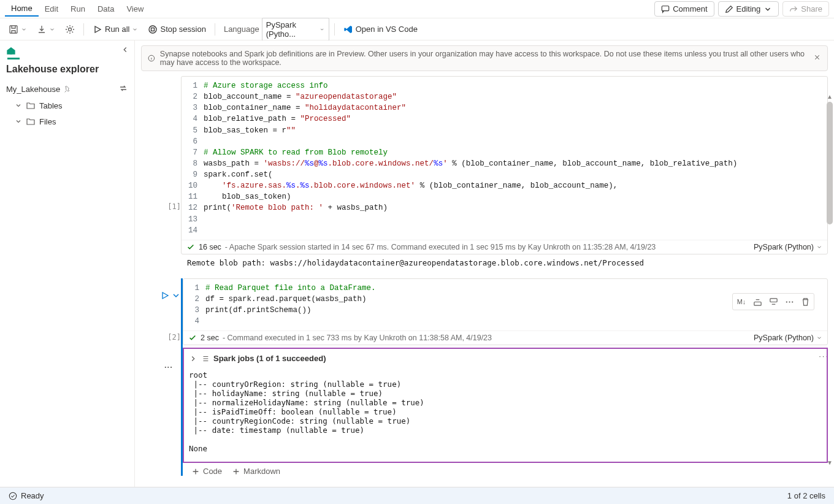  What do you see at coordinates (67, 71) in the screenshot?
I see `sidebar-title: Lakehouse explorer` at bounding box center [67, 71].